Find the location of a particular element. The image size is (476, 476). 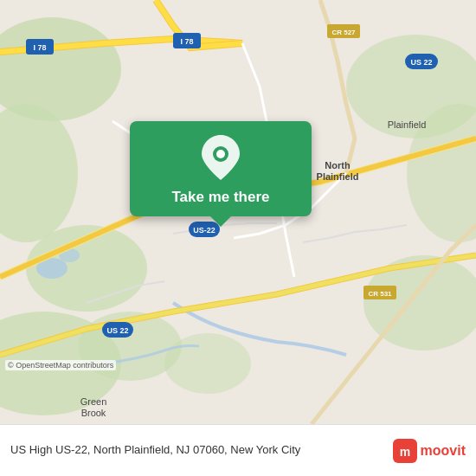

moovit-logo: m moovit is located at coordinates (429, 451).